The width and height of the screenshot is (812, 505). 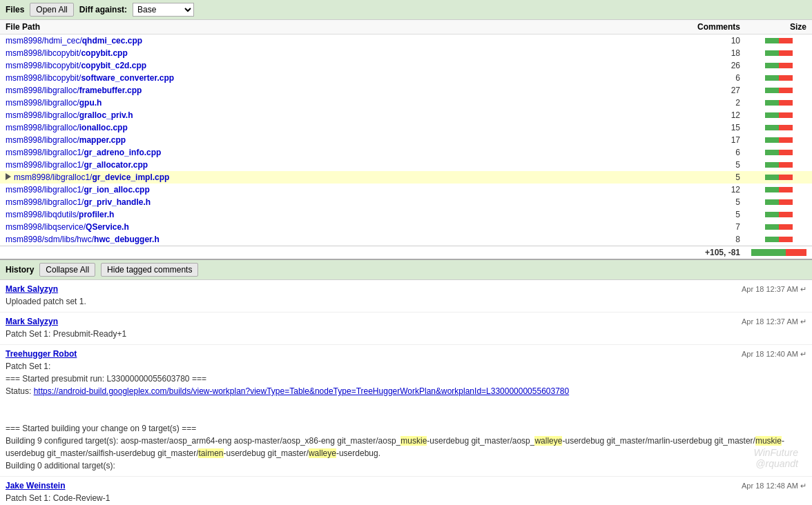 I want to click on table-row: msm8998/libgralloc/mapper.cpp17, so click(x=406, y=140).